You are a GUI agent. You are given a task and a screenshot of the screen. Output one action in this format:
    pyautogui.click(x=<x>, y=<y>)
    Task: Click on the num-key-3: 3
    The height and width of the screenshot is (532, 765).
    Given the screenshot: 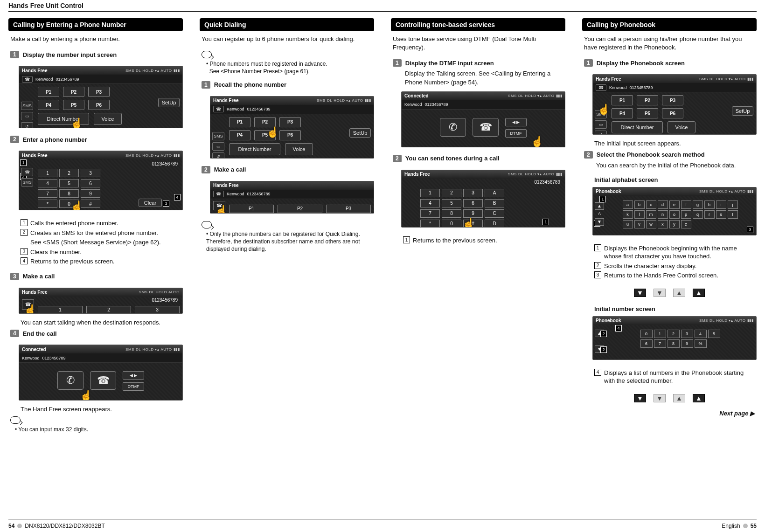 What is the action you would take?
    pyautogui.click(x=687, y=334)
    